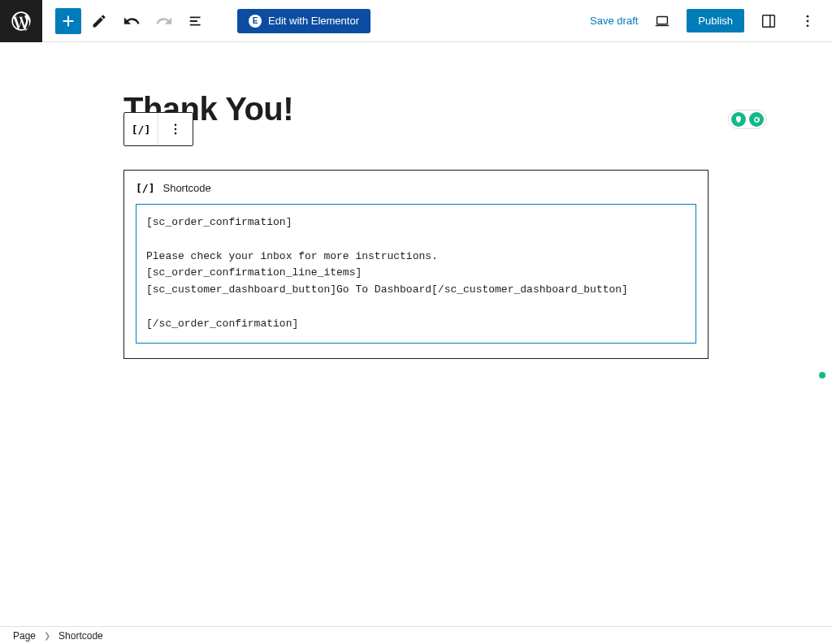 The width and height of the screenshot is (832, 644). What do you see at coordinates (68, 21) in the screenshot?
I see `add-block-button` at bounding box center [68, 21].